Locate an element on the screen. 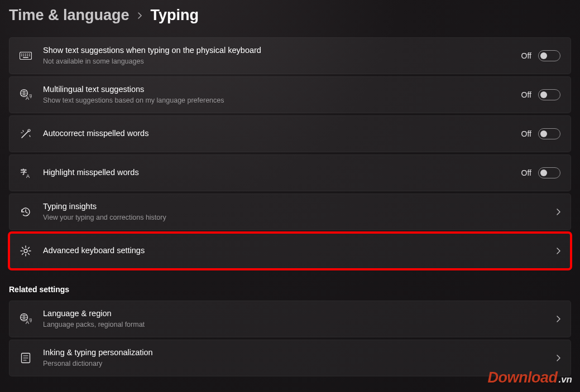  wand-icon is located at coordinates (26, 134).